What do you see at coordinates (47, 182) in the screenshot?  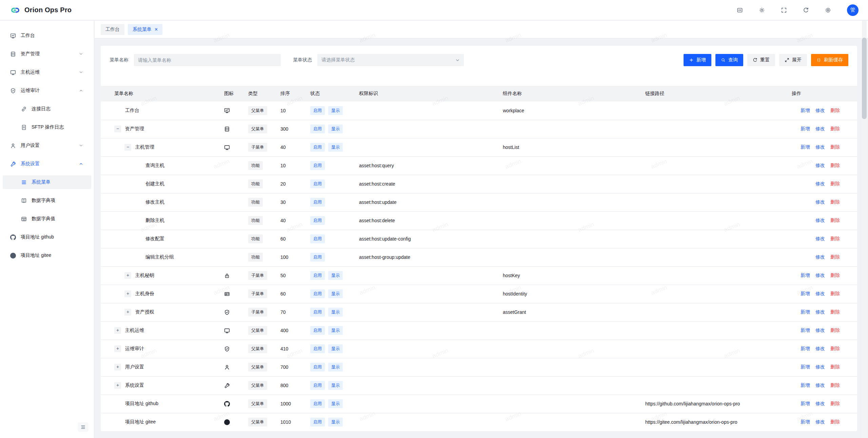 I see `sidebar-item-system-menu: 系统菜单` at bounding box center [47, 182].